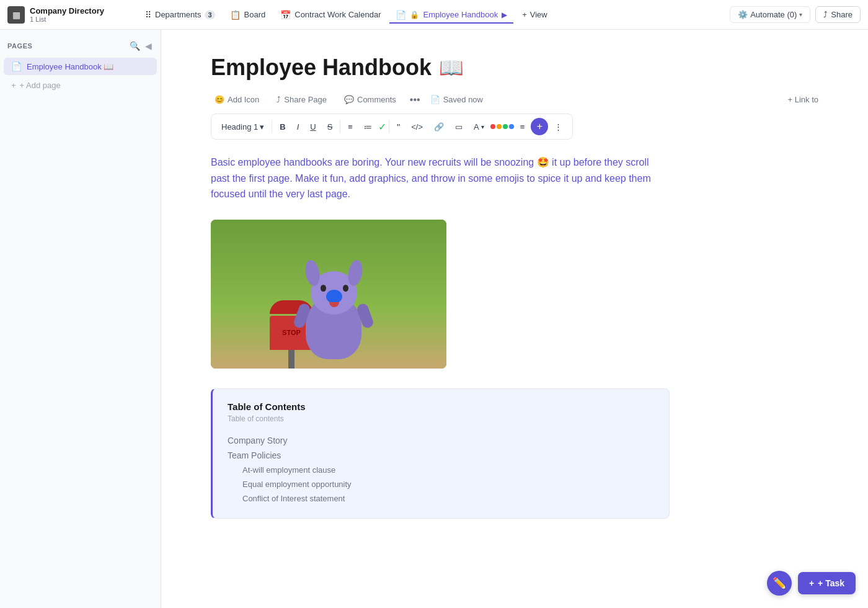 This screenshot has height=608, width=868. Describe the element at coordinates (795, 15) in the screenshot. I see `nav-right-actions: ⚙️ Automate (0) ▾ ⤴ Share` at that location.